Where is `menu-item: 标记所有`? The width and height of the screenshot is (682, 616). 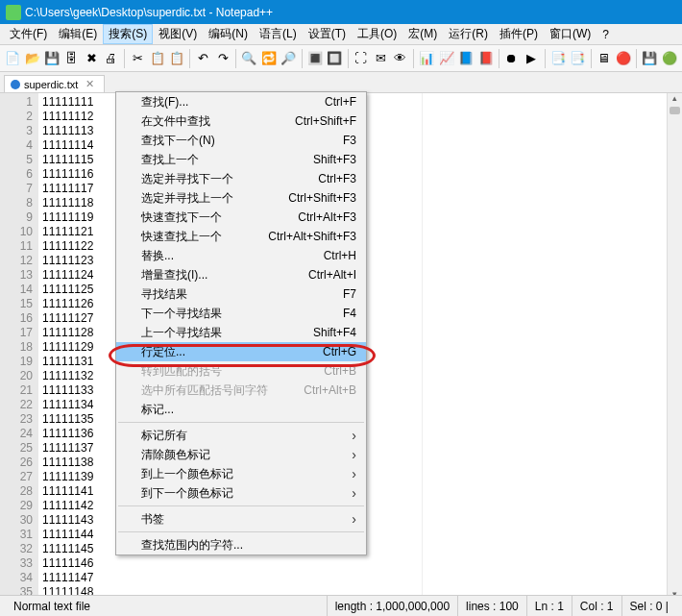 menu-item: 标记所有 is located at coordinates (241, 435).